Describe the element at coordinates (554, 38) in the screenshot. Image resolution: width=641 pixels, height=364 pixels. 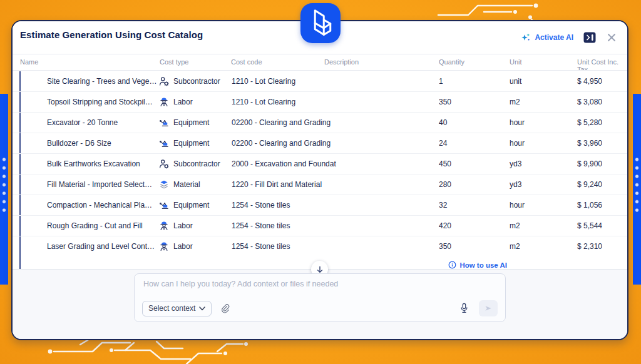
I see `activate-ai-label: Activate AI` at that location.